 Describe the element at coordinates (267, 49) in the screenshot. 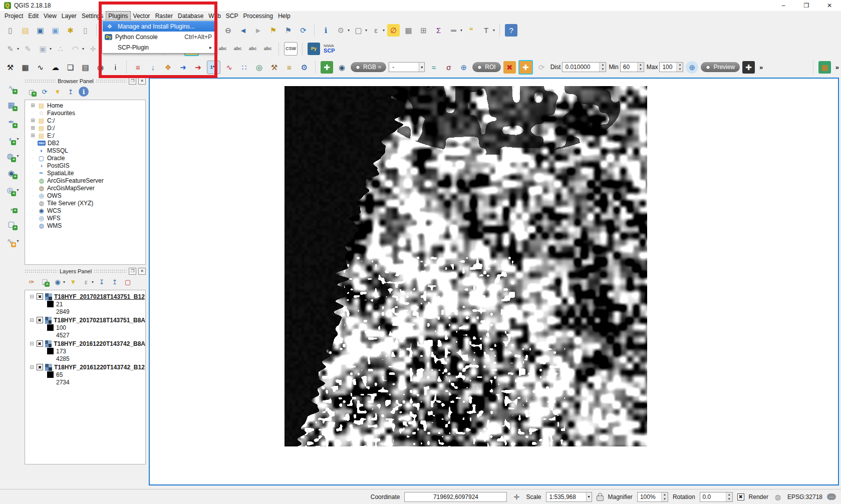

I see `label-edit-icon: abc` at that location.